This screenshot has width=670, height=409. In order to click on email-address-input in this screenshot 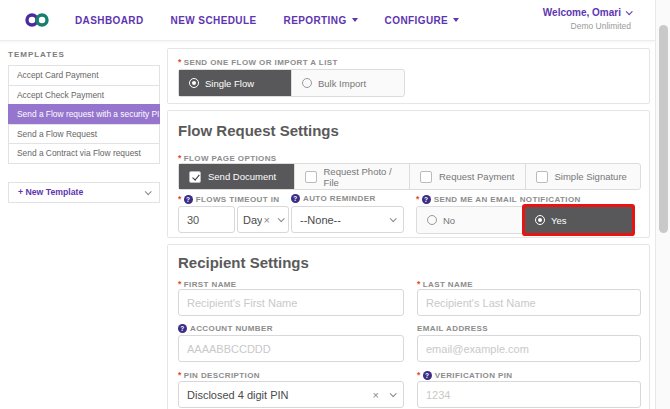, I will do `click(529, 348)`.